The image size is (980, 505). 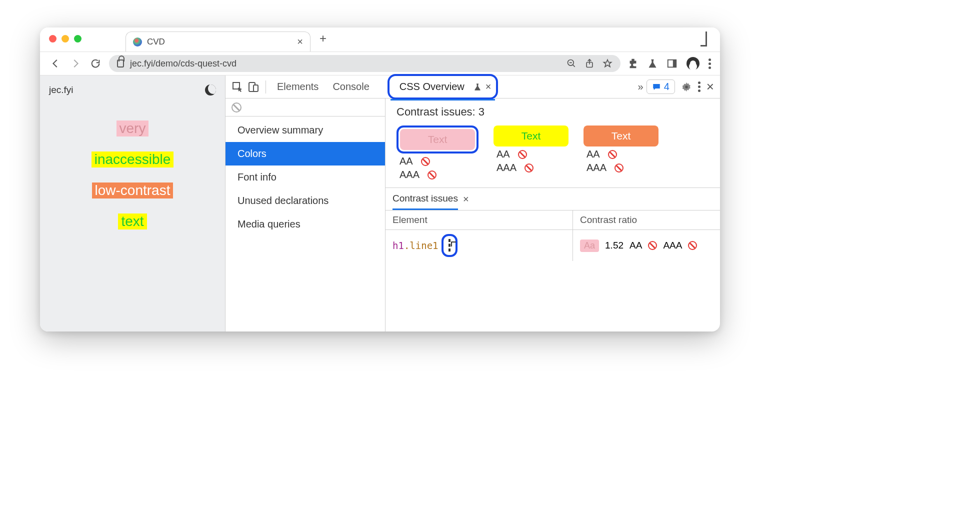 What do you see at coordinates (53, 39) in the screenshot?
I see `window-close-button` at bounding box center [53, 39].